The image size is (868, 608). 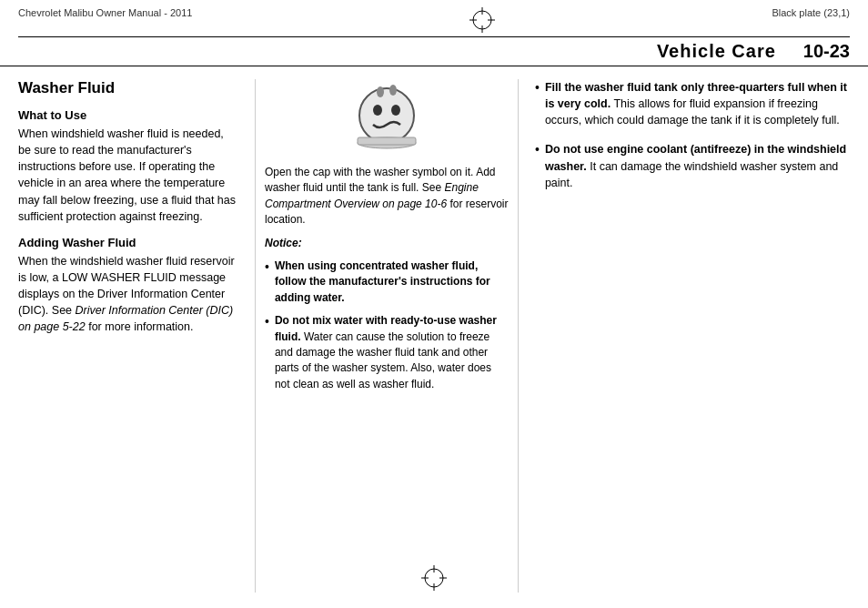 What do you see at coordinates (386, 328) in the screenshot?
I see `notice-bullet-2-bold: Do not mix water with ready-to-use washe…` at bounding box center [386, 328].